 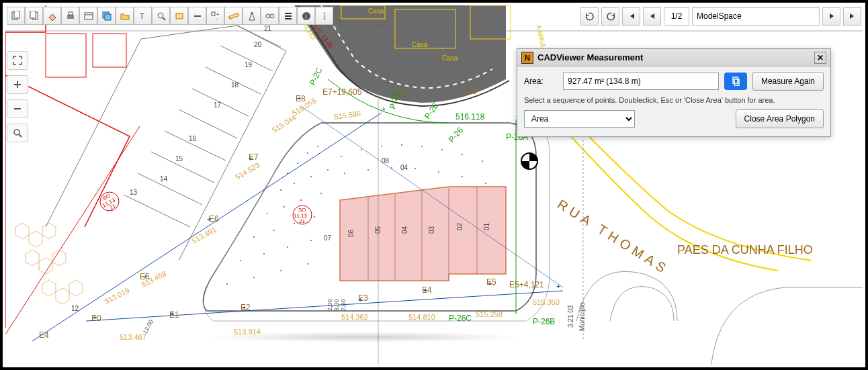 I want to click on svg-text: 14, so click(x=164, y=179).